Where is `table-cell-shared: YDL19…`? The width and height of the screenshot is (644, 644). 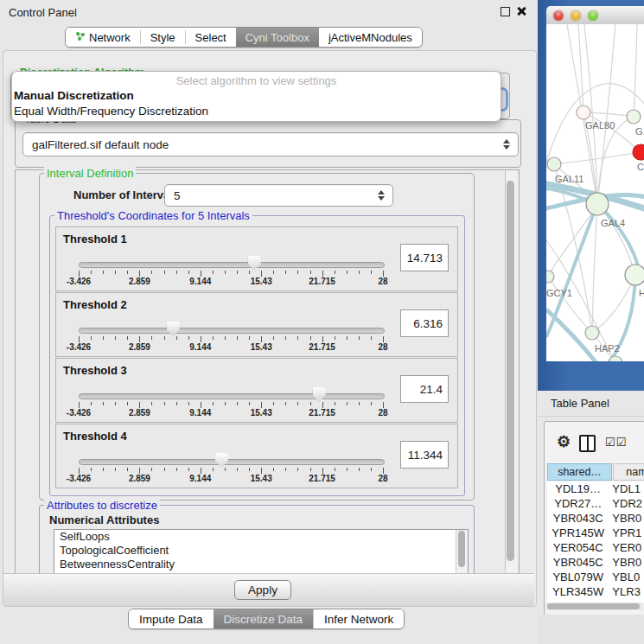 table-cell-shared: YDL19… is located at coordinates (577, 489).